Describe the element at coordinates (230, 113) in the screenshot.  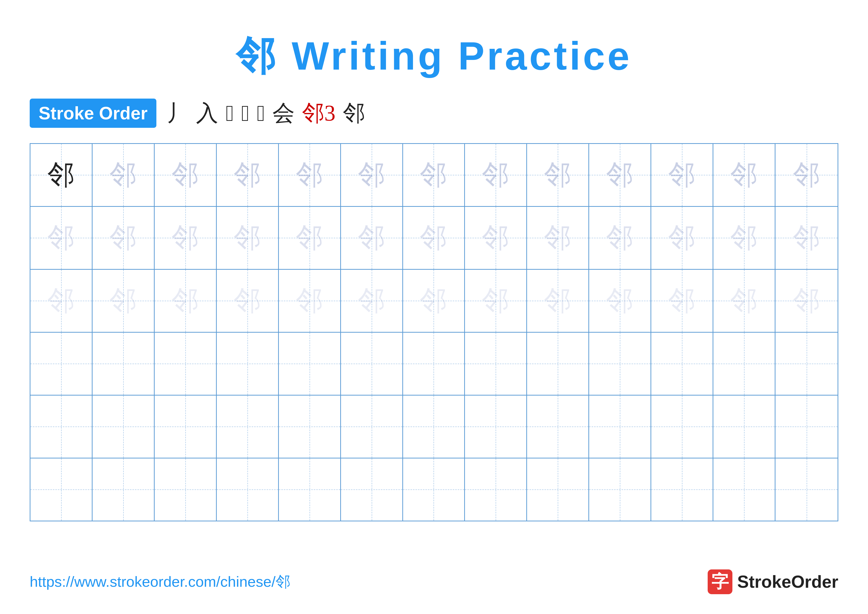
I see `stroke-3: 𠂆` at that location.